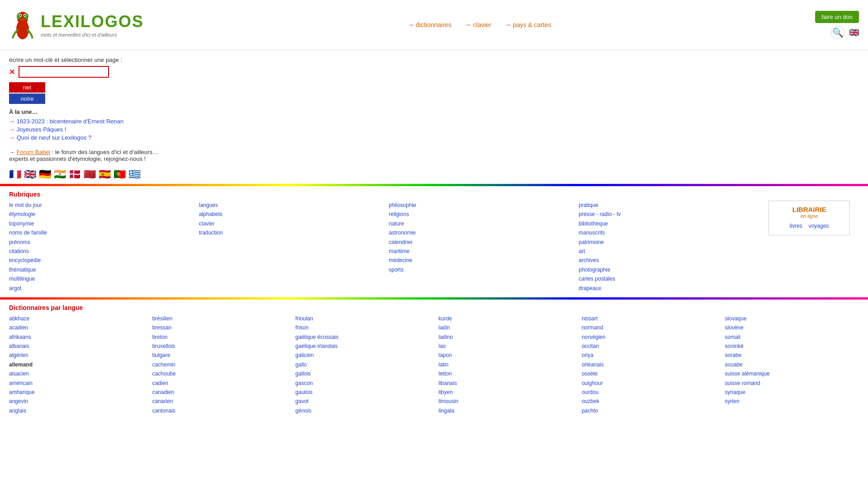  What do you see at coordinates (363, 374) in the screenshot?
I see `dict-link: gallois` at bounding box center [363, 374].